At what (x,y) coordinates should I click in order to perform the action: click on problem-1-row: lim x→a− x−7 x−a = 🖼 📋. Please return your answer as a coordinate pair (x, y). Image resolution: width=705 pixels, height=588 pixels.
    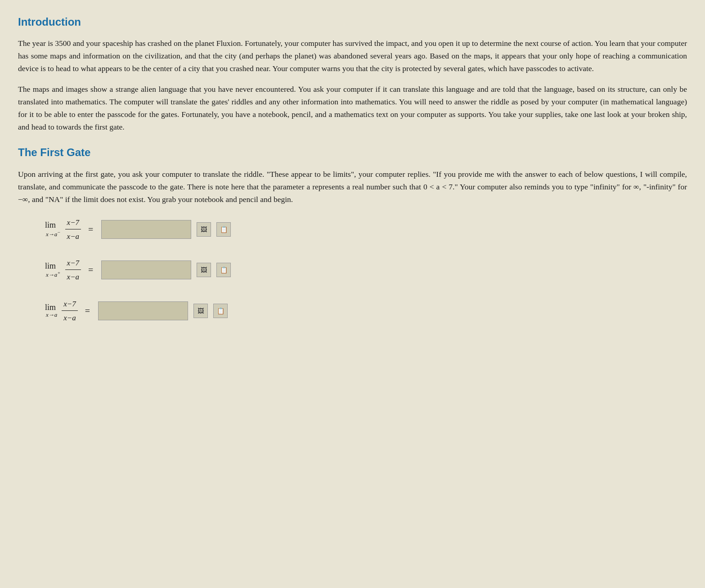
    Looking at the image, I should click on (366, 229).